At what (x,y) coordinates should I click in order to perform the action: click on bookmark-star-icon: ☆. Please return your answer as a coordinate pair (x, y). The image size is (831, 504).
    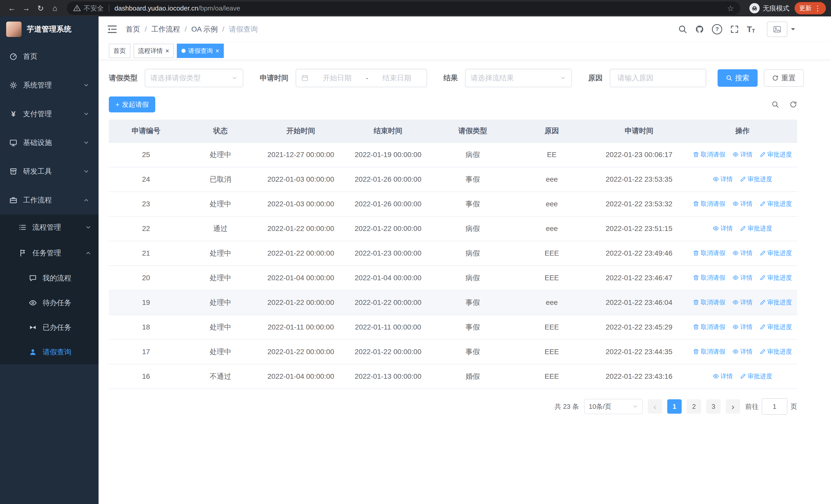
    Looking at the image, I should click on (730, 8).